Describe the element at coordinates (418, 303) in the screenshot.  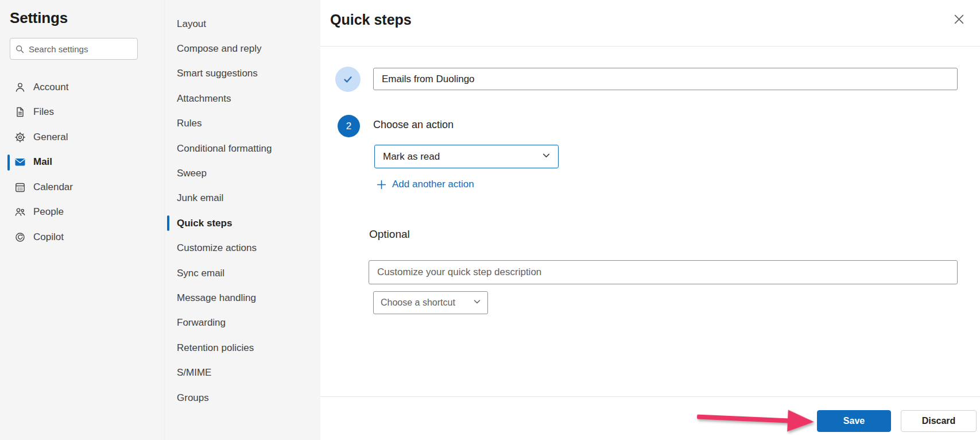
I see `shortcut-dropdown-value: Choose a shortcut` at that location.